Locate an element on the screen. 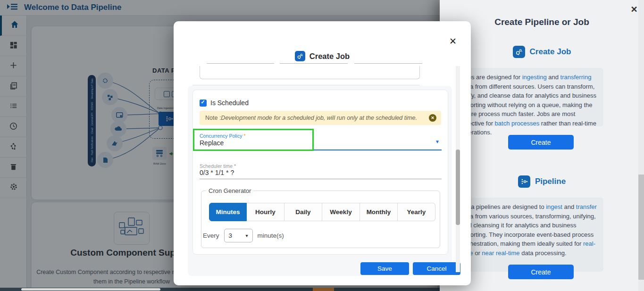  note-prefix: Note : is located at coordinates (213, 118).